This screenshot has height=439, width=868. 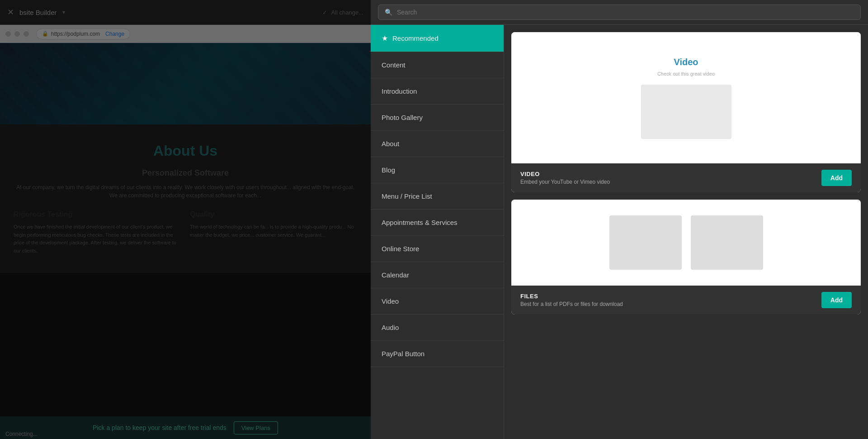 I want to click on chevron-down-icon: ▾, so click(x=64, y=12).